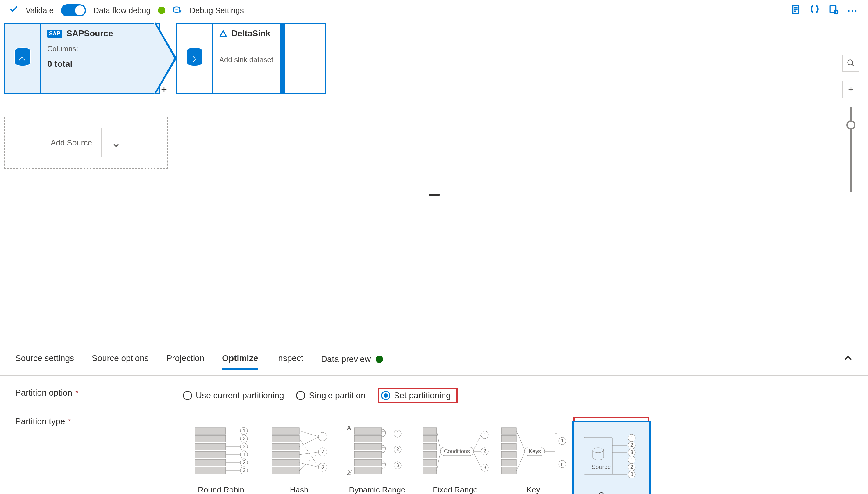 The height and width of the screenshot is (494, 868). Describe the element at coordinates (116, 142) in the screenshot. I see `chevron-down-icon: ⌄` at that location.